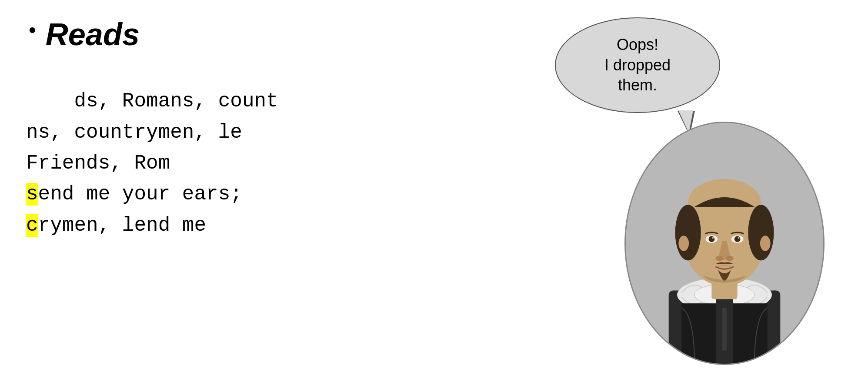  What do you see at coordinates (724, 243) in the screenshot?
I see `portrait-svg` at bounding box center [724, 243].